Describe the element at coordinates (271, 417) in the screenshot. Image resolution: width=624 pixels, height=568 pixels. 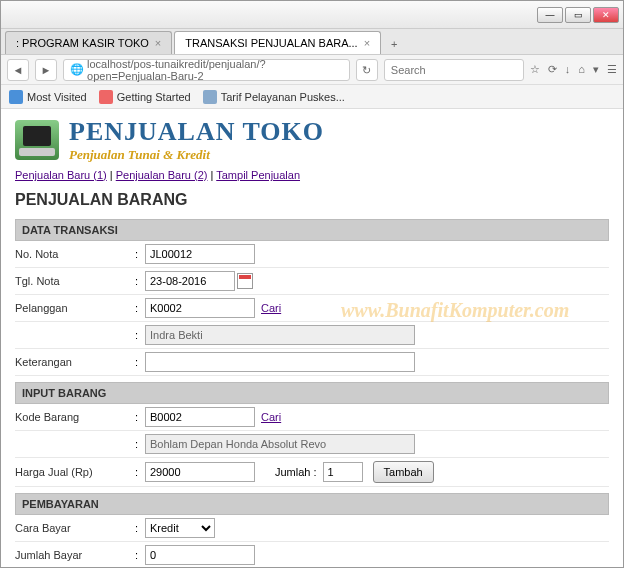
I see `cari-barang-link: Cari` at that location.